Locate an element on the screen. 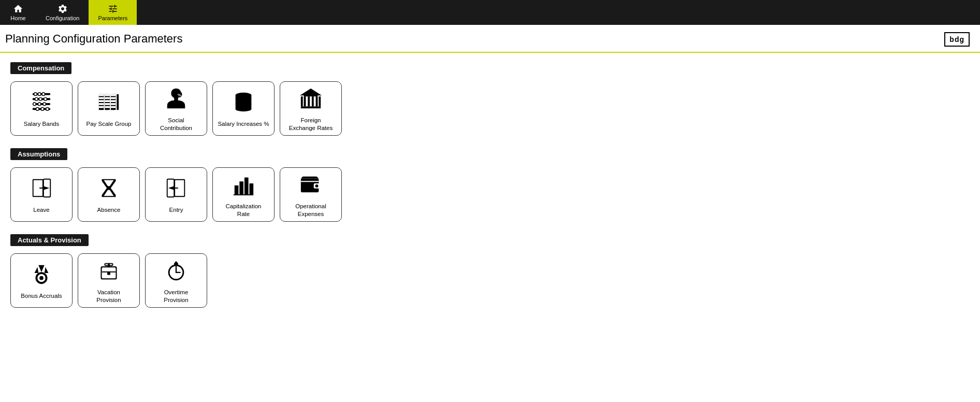 The height and width of the screenshot is (402, 980). salary-increases-icon is located at coordinates (243, 104).